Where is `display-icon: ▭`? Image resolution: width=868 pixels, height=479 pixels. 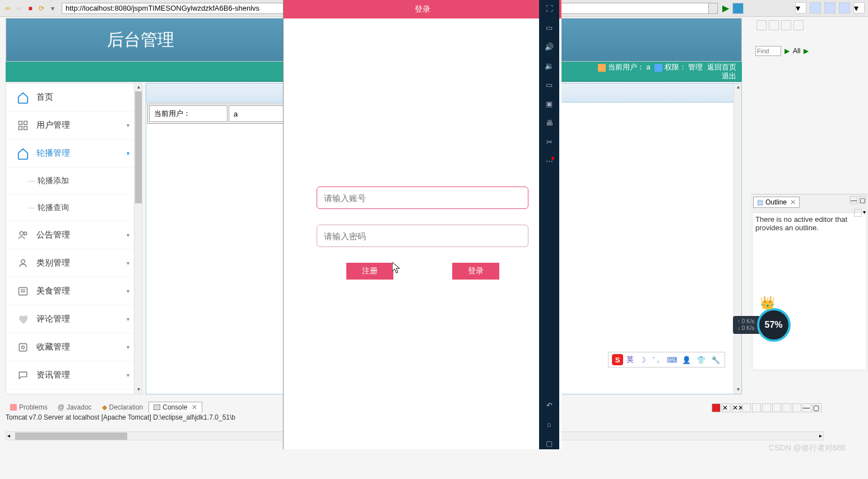
display-icon: ▭ is located at coordinates (549, 27).